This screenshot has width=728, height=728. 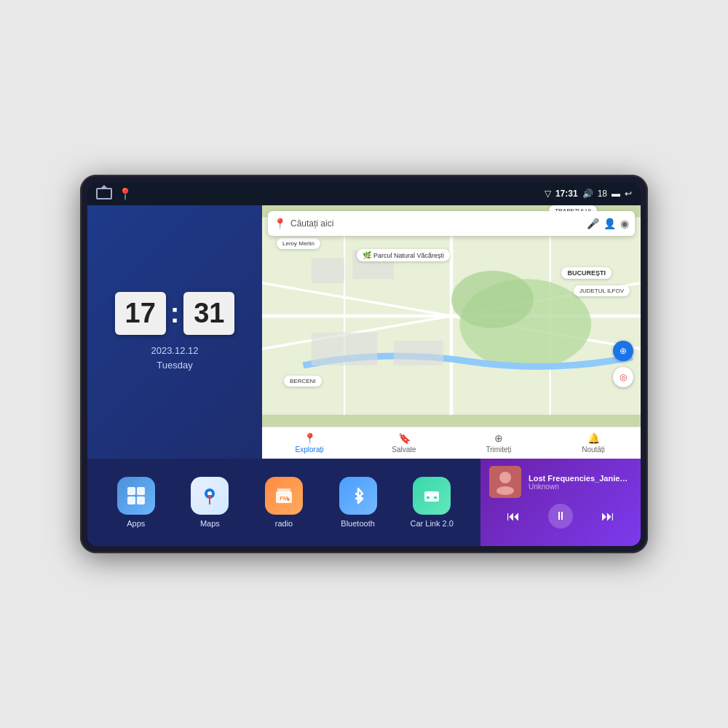 I want to click on maps-pin-icon: 📍, so click(x=125, y=194).